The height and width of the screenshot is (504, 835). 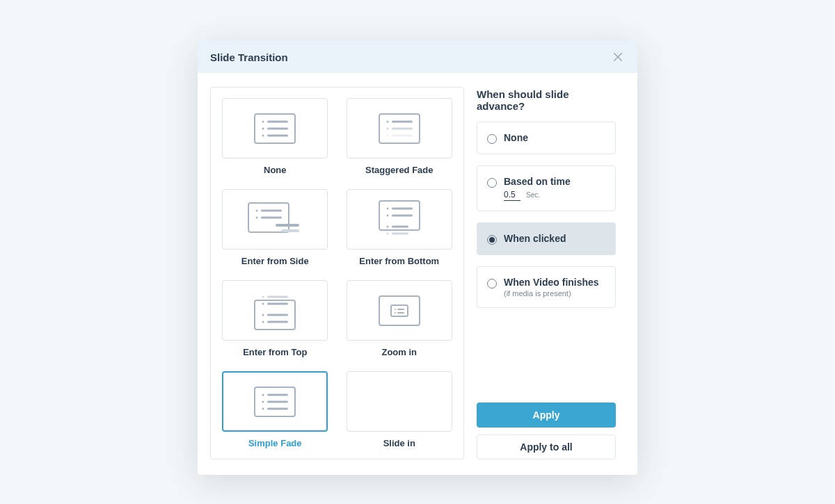 What do you see at coordinates (276, 261) in the screenshot?
I see `transition-label: Enter from Side` at bounding box center [276, 261].